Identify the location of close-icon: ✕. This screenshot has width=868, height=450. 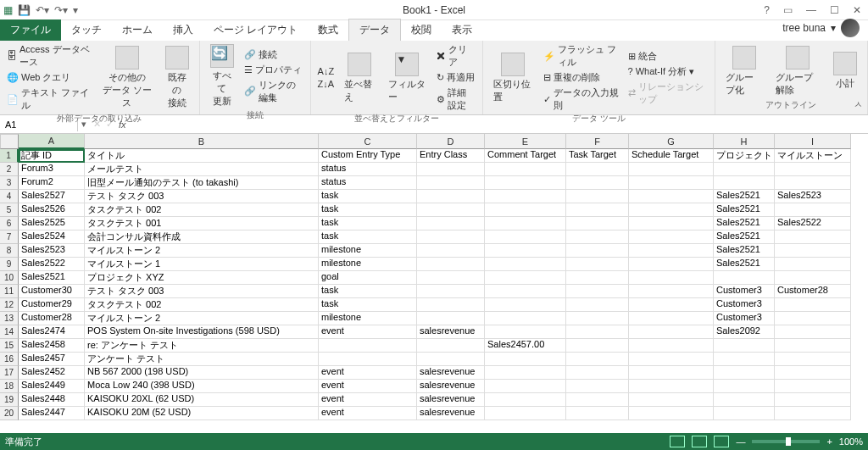
(857, 10).